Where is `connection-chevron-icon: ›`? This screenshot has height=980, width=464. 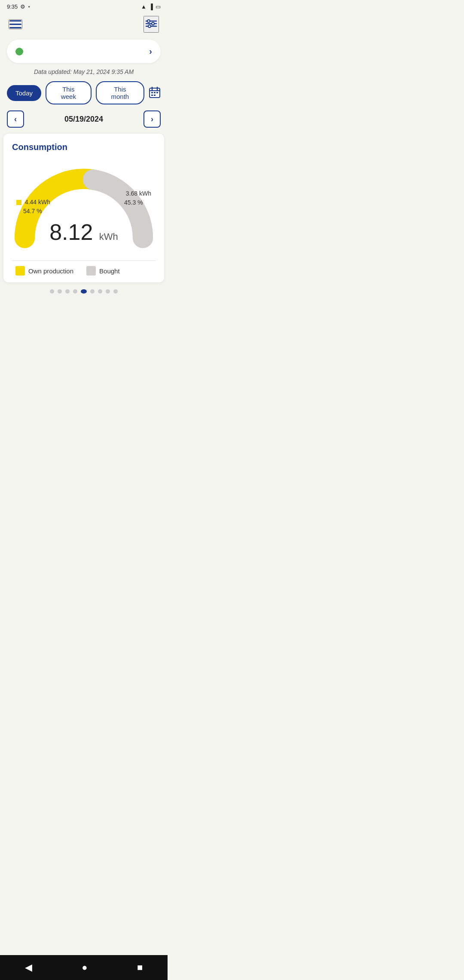
connection-chevron-icon: › is located at coordinates (150, 52).